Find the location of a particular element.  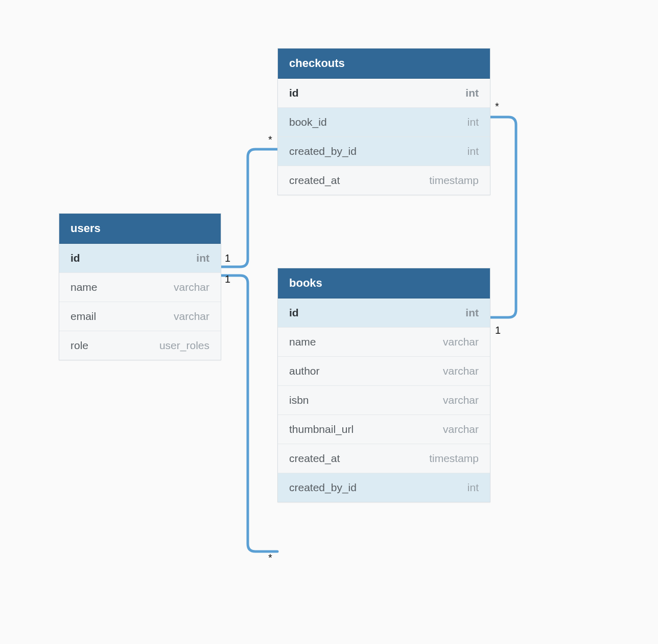

entity-books: books id int name varchar author varchar… is located at coordinates (384, 385).